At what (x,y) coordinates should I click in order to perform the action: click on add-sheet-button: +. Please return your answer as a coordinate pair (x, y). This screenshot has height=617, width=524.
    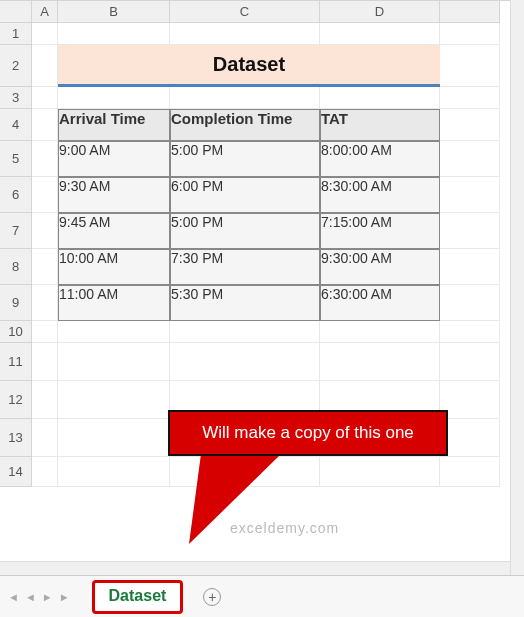
    Looking at the image, I should click on (212, 597).